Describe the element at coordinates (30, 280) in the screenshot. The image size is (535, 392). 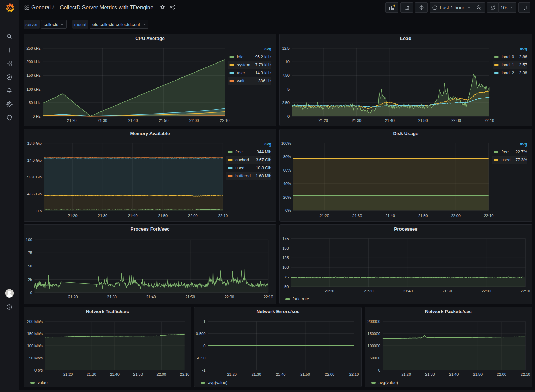
I see `svg-text: 25` at that location.